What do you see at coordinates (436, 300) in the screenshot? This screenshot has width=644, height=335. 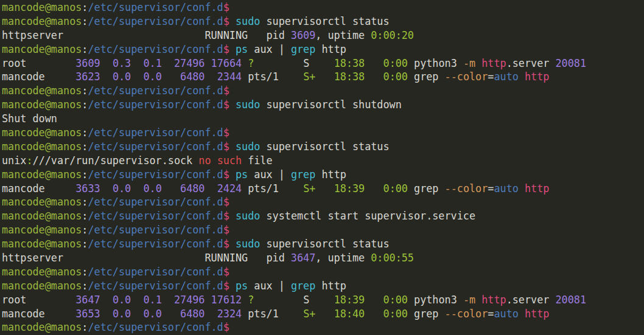 I see `terminal-text-segment: python3` at bounding box center [436, 300].